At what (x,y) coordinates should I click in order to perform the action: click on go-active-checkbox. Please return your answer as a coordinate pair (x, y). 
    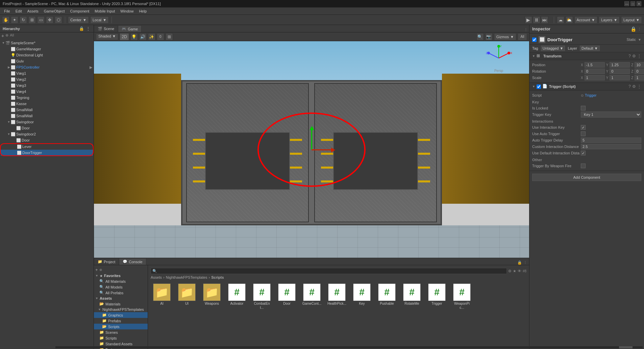
    Looking at the image, I should click on (535, 40).